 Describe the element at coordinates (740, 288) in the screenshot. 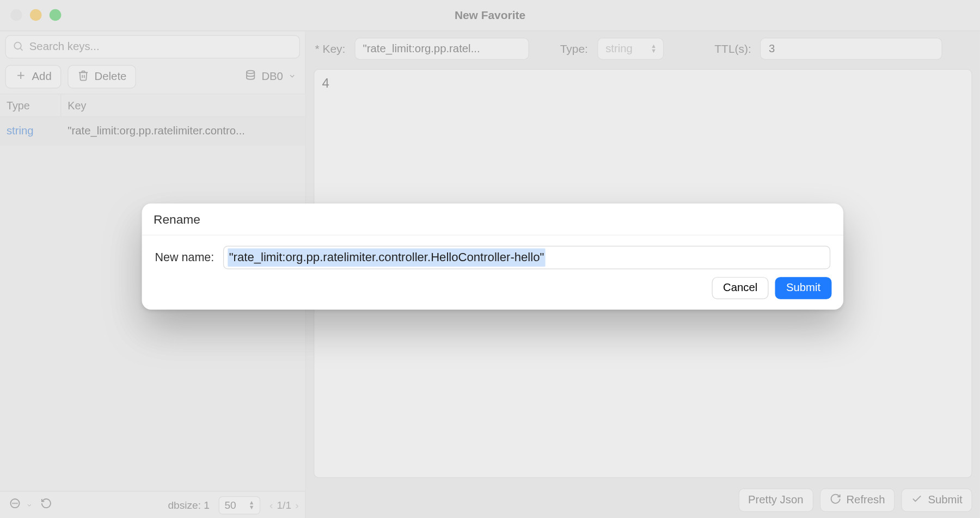

I see `cancel-label: Cancel` at that location.